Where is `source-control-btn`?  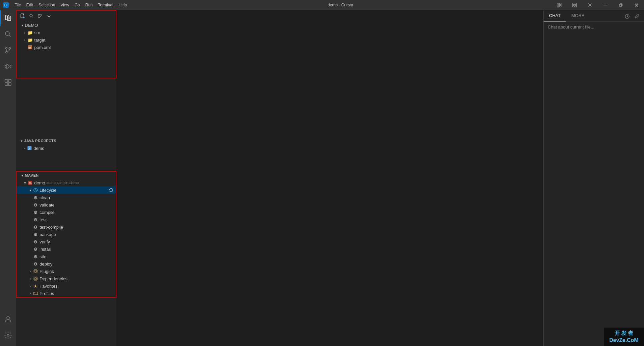 source-control-btn is located at coordinates (40, 16).